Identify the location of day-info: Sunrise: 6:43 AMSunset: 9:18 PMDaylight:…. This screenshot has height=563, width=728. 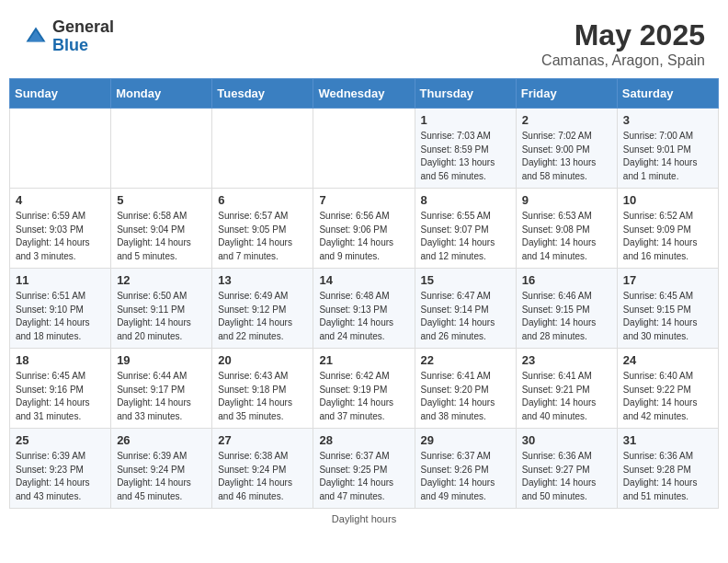
(263, 396).